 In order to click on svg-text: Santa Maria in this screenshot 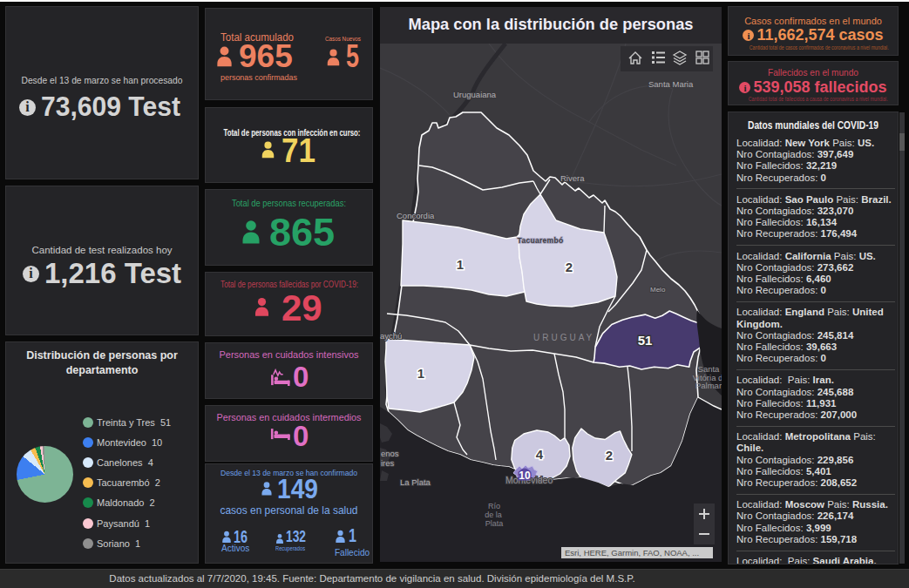, I will do `click(671, 84)`.